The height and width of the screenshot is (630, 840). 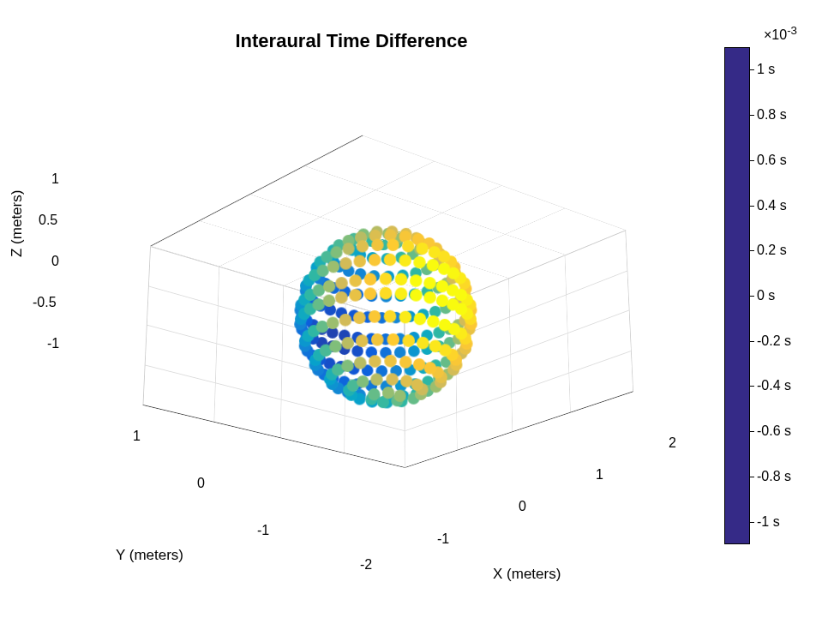 I want to click on y-tick: 1, so click(x=137, y=436).